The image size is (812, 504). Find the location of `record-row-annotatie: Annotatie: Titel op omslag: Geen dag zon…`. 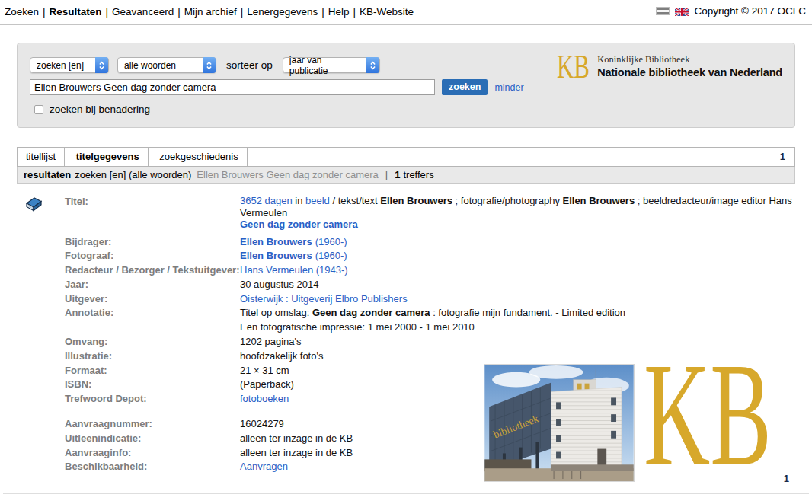

record-row-annotatie: Annotatie: Titel op omslag: Geen dag zon… is located at coordinates (430, 321).